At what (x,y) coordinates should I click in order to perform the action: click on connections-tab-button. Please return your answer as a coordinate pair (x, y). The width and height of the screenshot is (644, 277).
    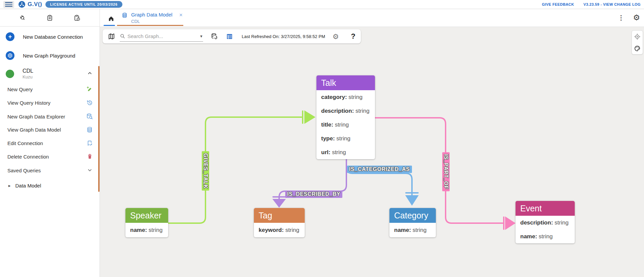
    Looking at the image, I should click on (23, 18).